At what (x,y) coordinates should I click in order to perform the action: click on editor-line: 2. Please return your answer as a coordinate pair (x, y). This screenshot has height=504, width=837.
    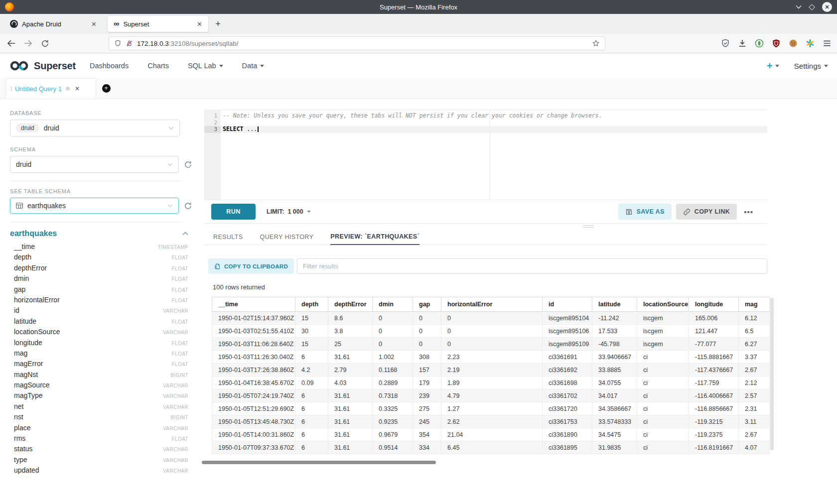
    Looking at the image, I should click on (486, 123).